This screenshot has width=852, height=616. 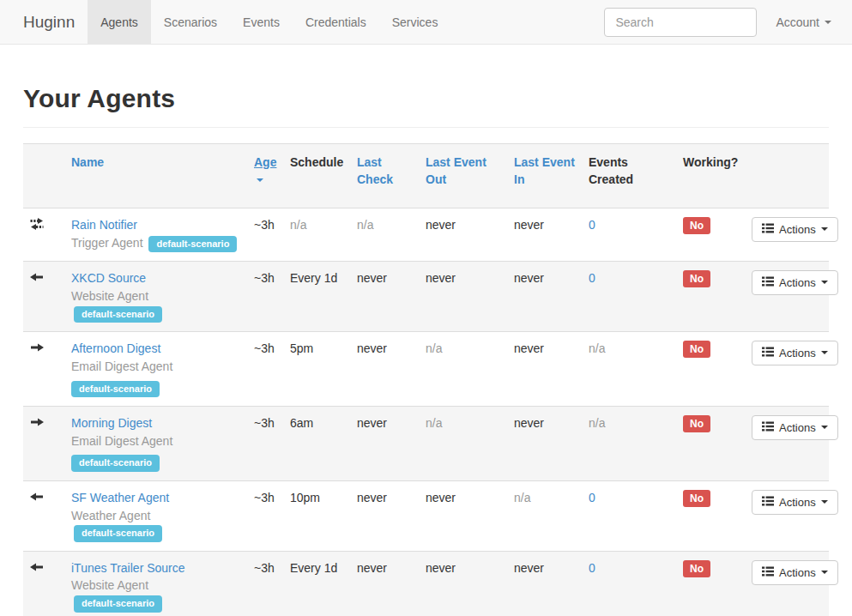 What do you see at coordinates (129, 568) in the screenshot?
I see `agent-name-link: iTunes Trailer Source` at bounding box center [129, 568].